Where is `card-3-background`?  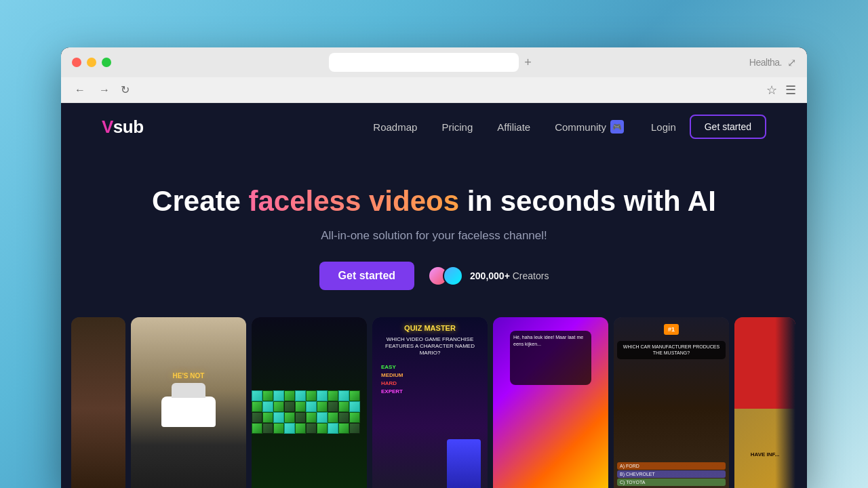 card-3-background is located at coordinates (309, 403).